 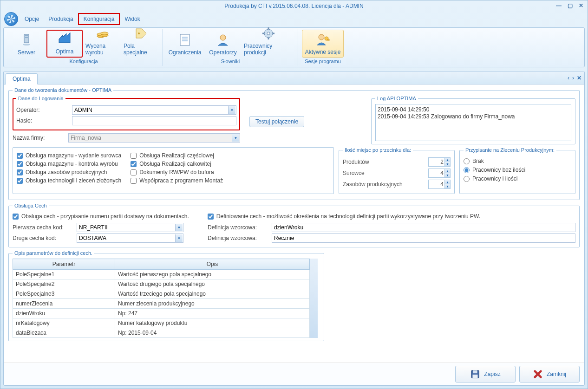 I want to click on btn-testuj-polaczenie: Testuj połączenie, so click(x=277, y=122).